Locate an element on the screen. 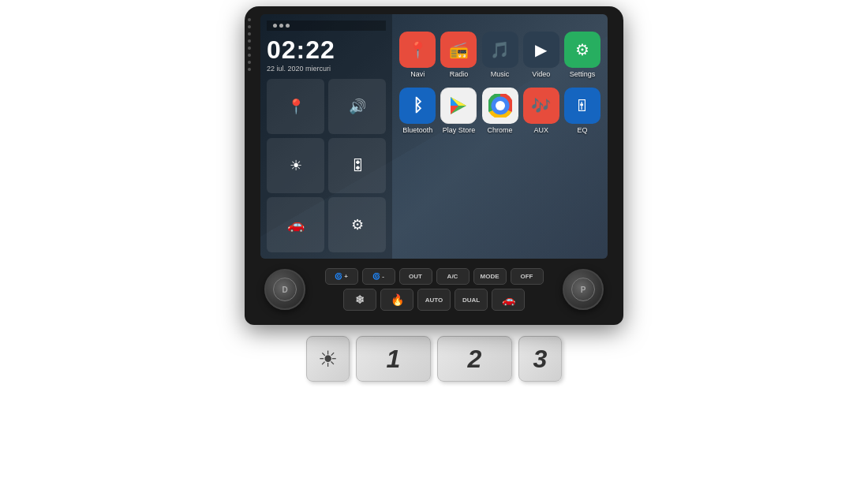 Image resolution: width=868 pixels, height=485 pixels. sun-badge-icon: ☀ is located at coordinates (328, 360).